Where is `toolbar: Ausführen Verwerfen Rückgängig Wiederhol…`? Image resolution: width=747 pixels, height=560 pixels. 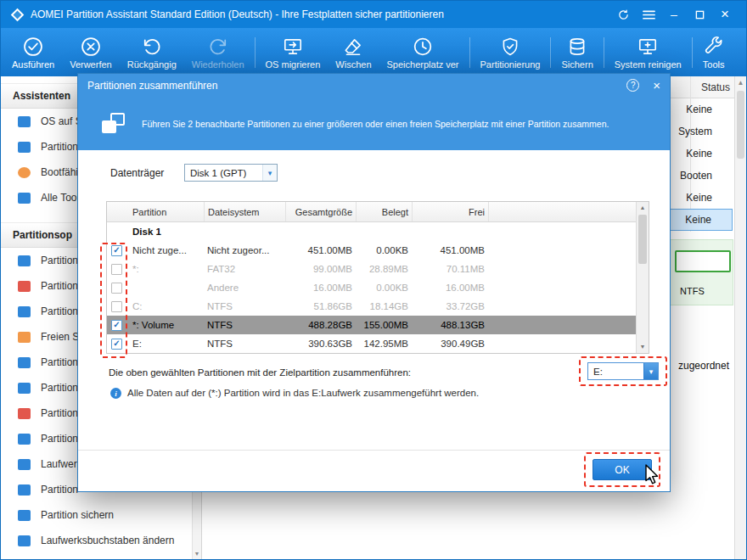 toolbar: Ausführen Verwerfen Rückgängig Wiederhol… is located at coordinates (374, 53).